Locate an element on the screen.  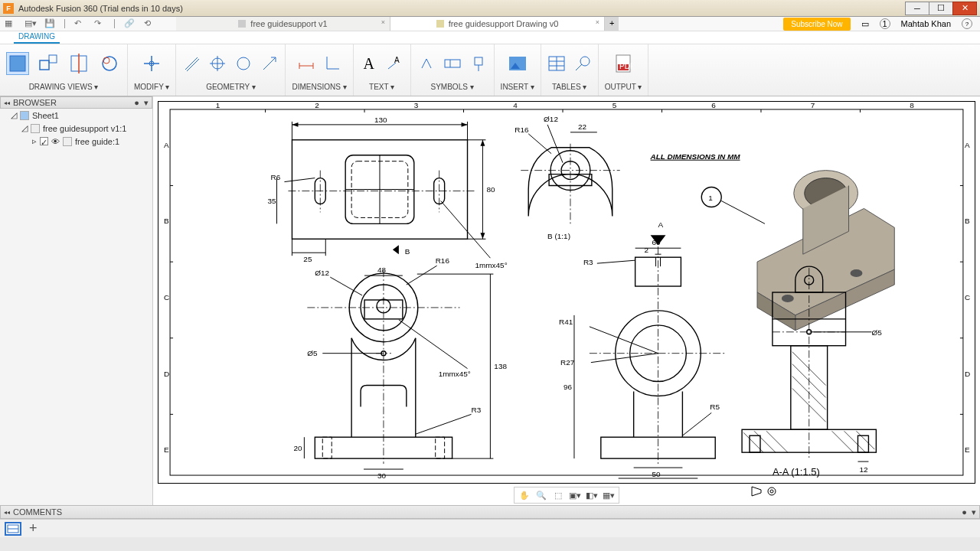
surface-icon is located at coordinates (426, 64).